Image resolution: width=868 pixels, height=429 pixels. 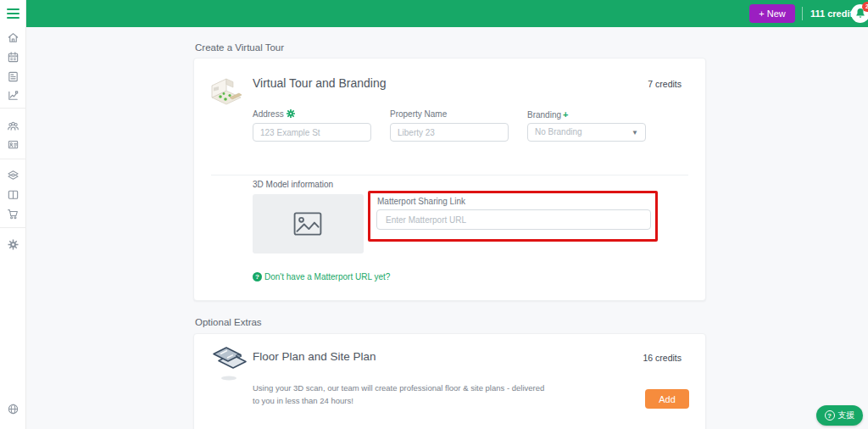 What do you see at coordinates (14, 76) in the screenshot?
I see `sidebar-item-orders` at bounding box center [14, 76].